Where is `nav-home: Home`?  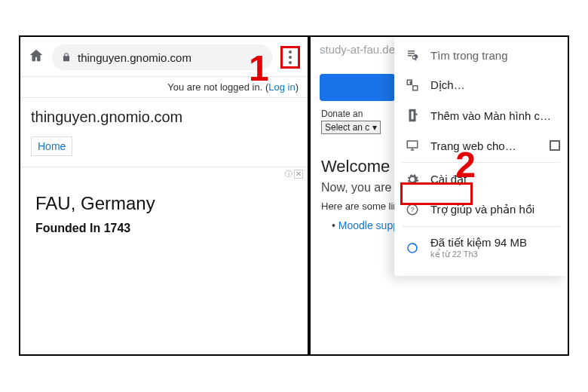 nav-home: Home is located at coordinates (51, 146).